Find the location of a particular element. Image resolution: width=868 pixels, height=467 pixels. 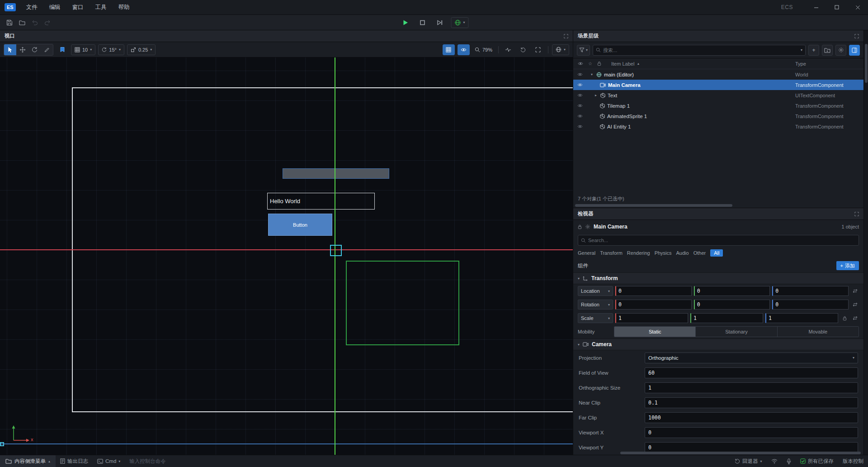

fullscreen-button is located at coordinates (538, 50).